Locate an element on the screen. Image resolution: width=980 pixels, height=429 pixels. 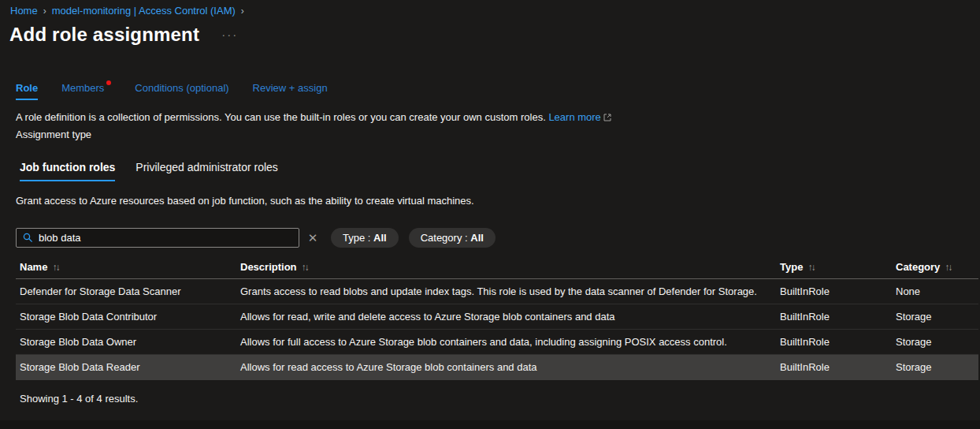
table-row-storage-blob-data-owner: Storage Blob Data Owner Allows for full … is located at coordinates (497, 342).